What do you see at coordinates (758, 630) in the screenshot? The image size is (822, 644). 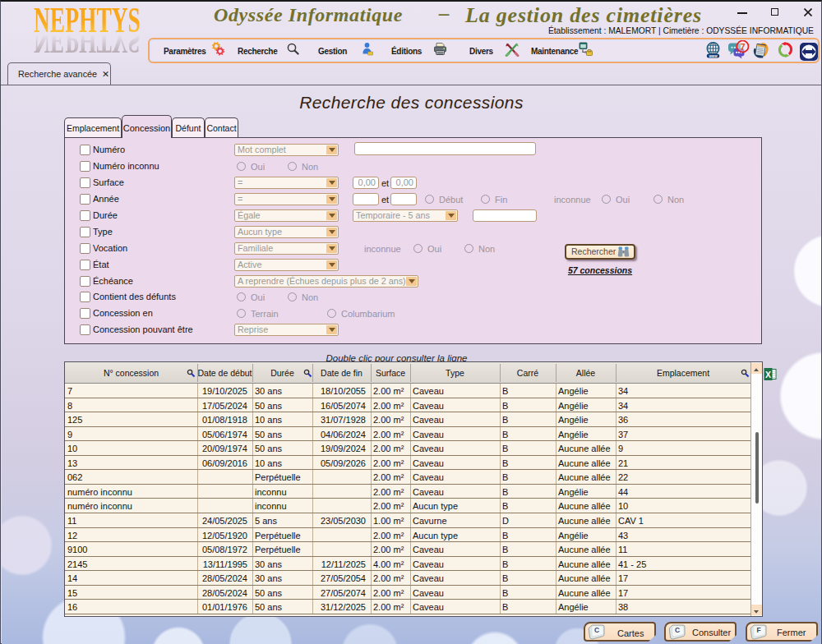 I see `svg-text: F` at bounding box center [758, 630].